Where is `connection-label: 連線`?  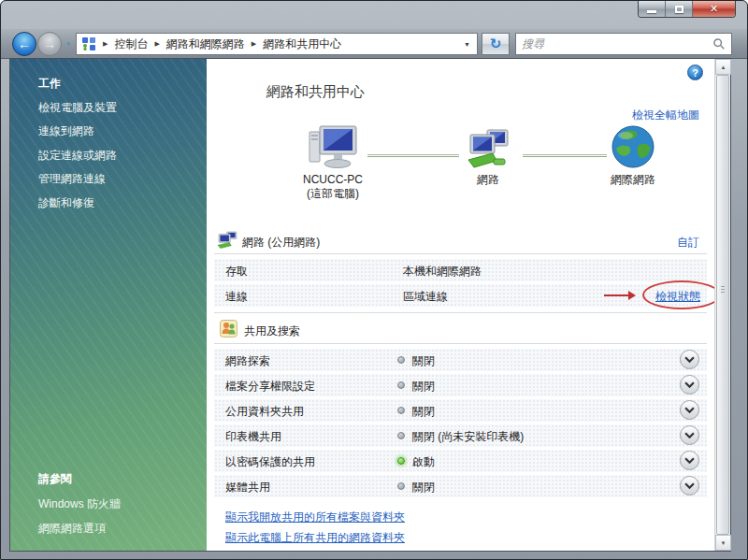 connection-label: 連線 is located at coordinates (237, 297).